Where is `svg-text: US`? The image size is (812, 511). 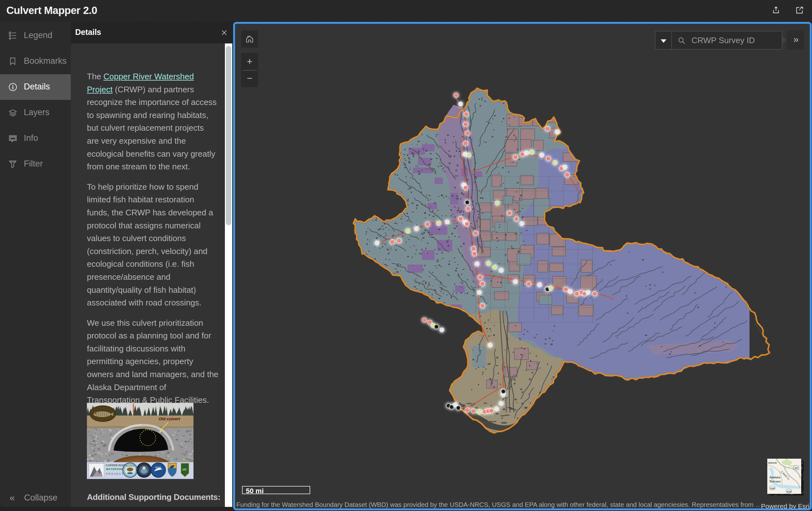 svg-text: US is located at coordinates (184, 470).